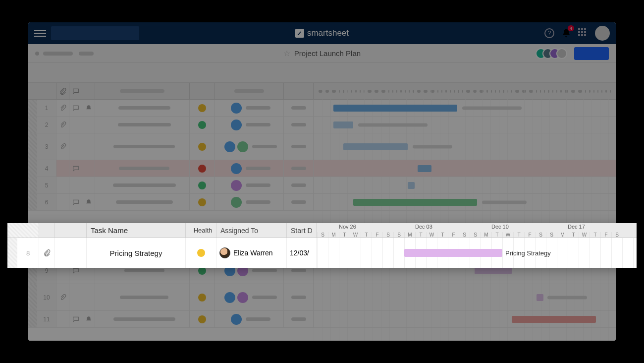  I want to click on table-row: 3, so click(171, 147).